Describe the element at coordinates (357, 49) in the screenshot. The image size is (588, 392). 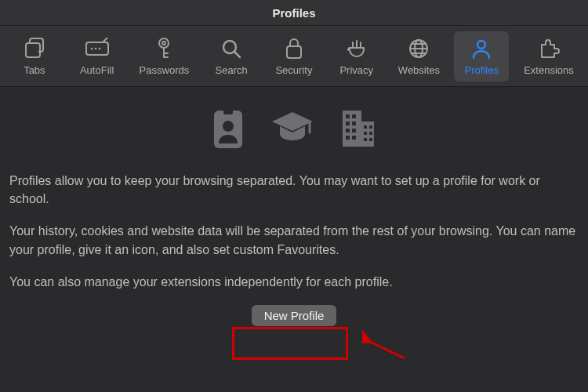
I see `privacy-icon` at that location.